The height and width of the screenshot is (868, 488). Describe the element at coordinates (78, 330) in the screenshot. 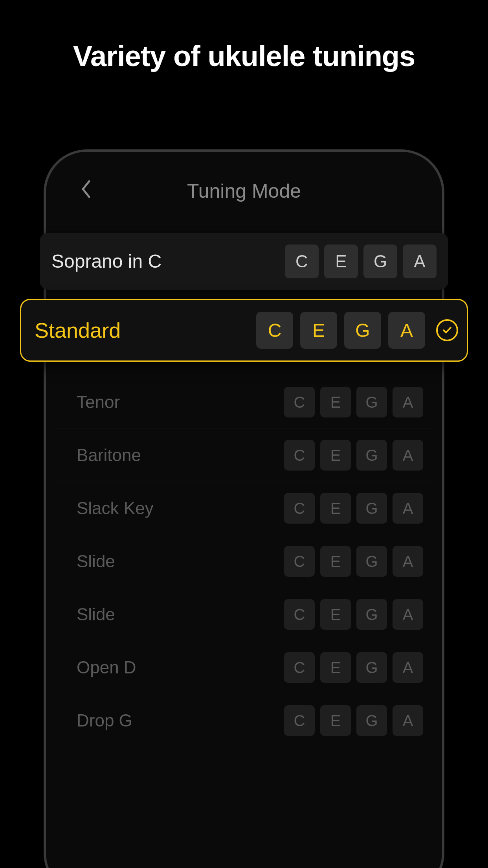

I see `tuning-label: Standard` at that location.